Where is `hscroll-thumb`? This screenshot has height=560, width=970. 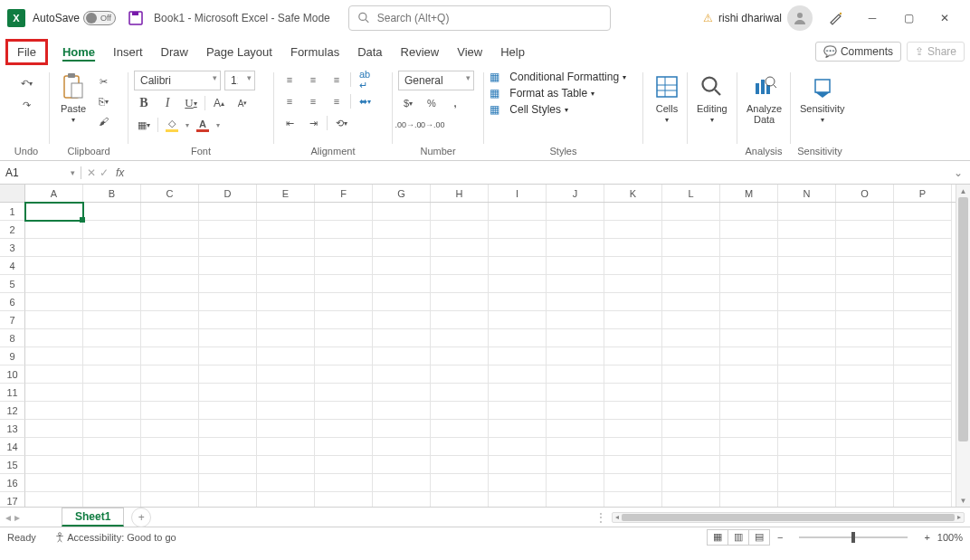
hscroll-thumb is located at coordinates (788, 517).